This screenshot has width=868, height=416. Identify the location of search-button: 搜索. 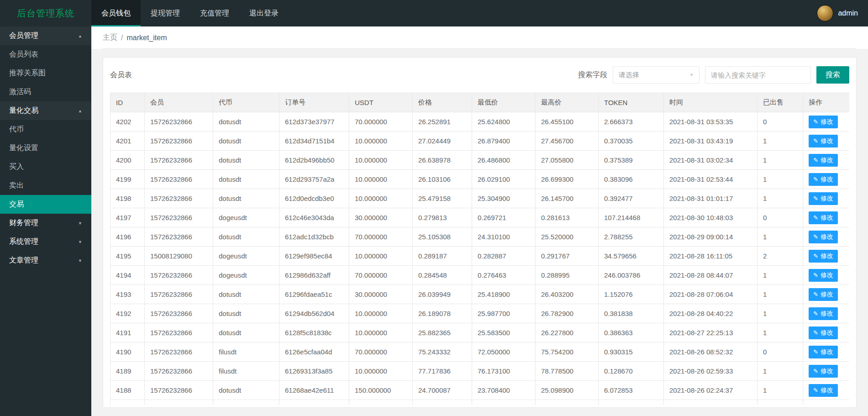
(833, 75).